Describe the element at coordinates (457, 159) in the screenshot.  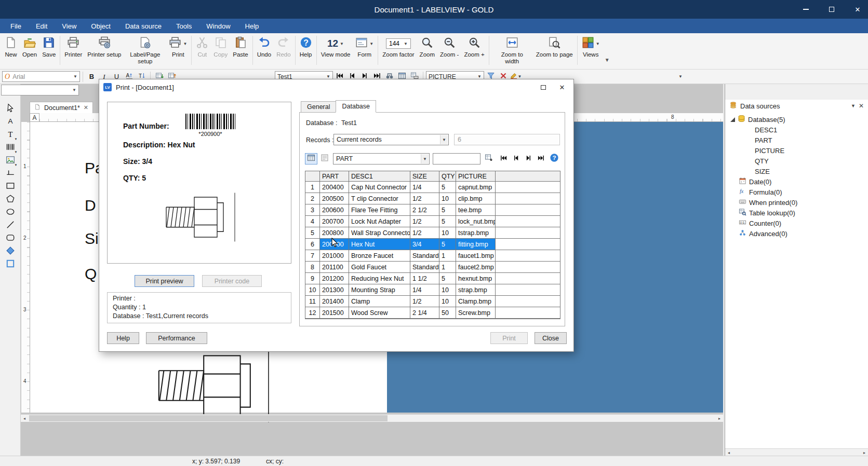
I see `record-search-input` at that location.